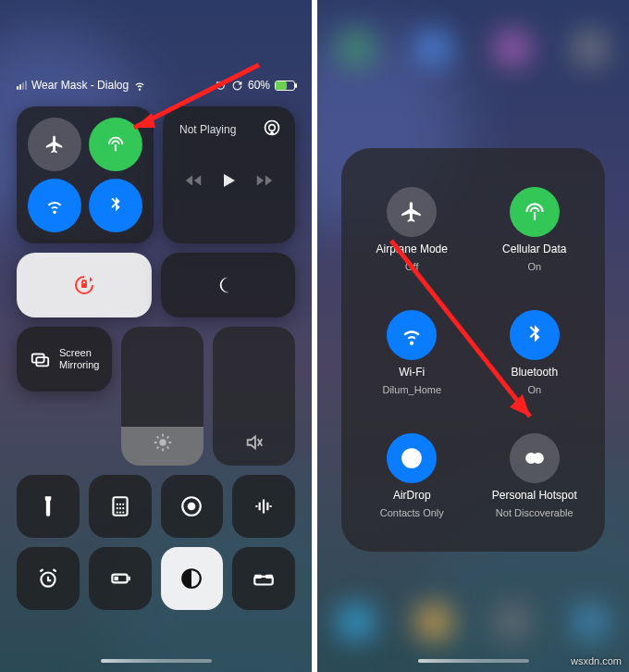 This screenshot has height=672, width=629. I want to click on home-indicator, so click(156, 661).